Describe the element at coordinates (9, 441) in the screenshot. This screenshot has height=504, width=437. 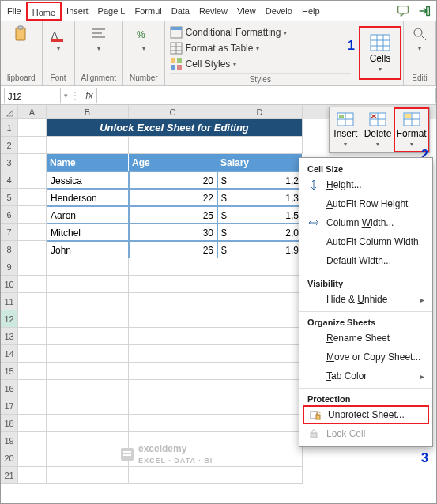
I see `row-header: 19` at that location.